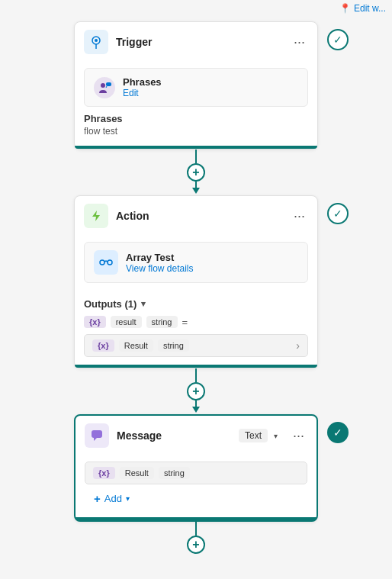 Image resolution: width=392 pixels, height=579 pixels. Describe the element at coordinates (162, 322) in the screenshot. I see `string-type-tag-1: string` at that location.